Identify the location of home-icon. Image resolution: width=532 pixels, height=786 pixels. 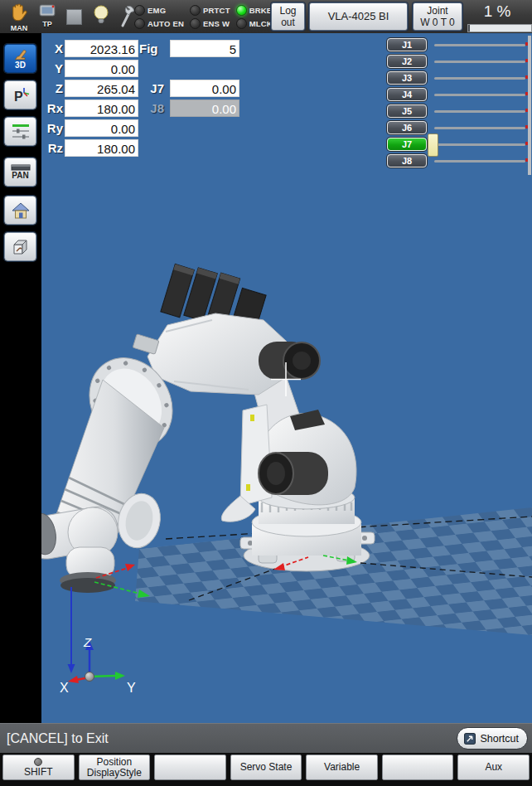
(21, 211).